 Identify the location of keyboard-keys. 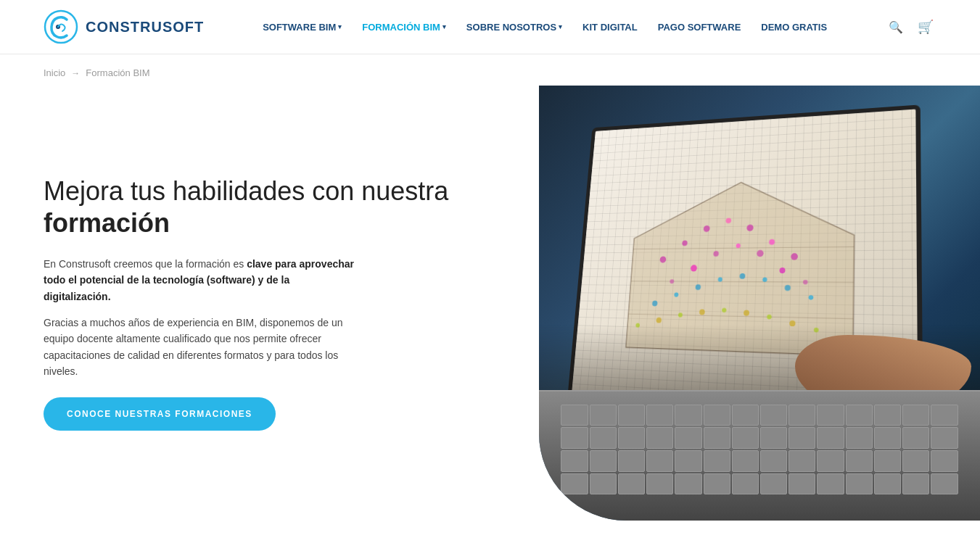
(759, 450).